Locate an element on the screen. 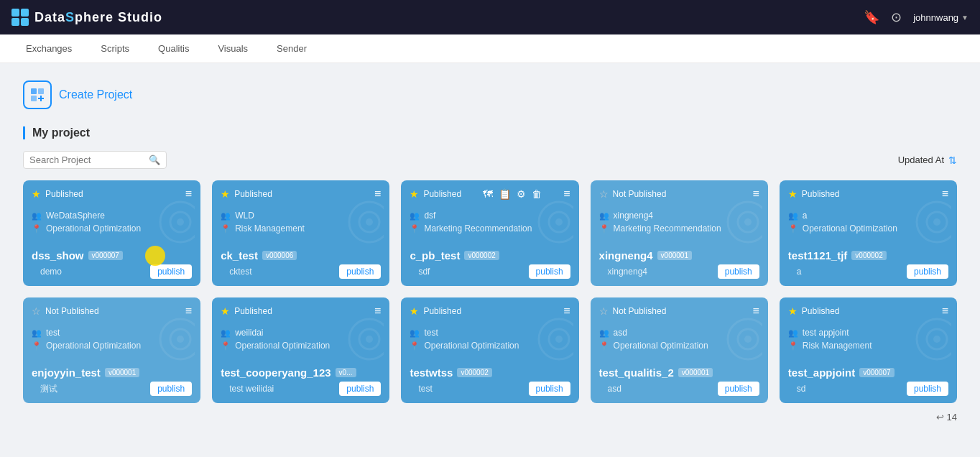 The image size is (980, 457). card-name: test1121_tjf is located at coordinates (818, 256).